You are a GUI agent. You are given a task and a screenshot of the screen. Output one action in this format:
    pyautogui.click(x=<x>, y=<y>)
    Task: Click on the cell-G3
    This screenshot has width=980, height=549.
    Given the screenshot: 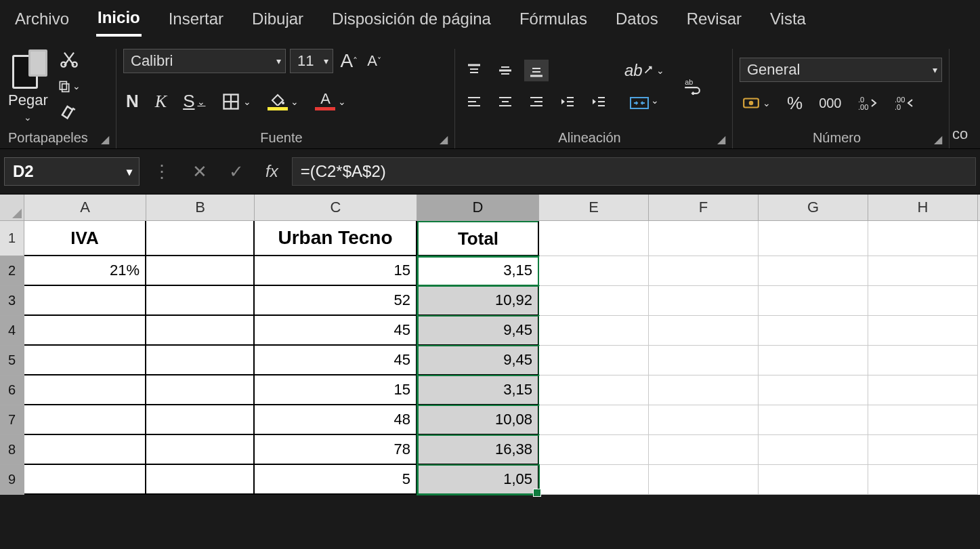 What is the action you would take?
    pyautogui.click(x=813, y=301)
    